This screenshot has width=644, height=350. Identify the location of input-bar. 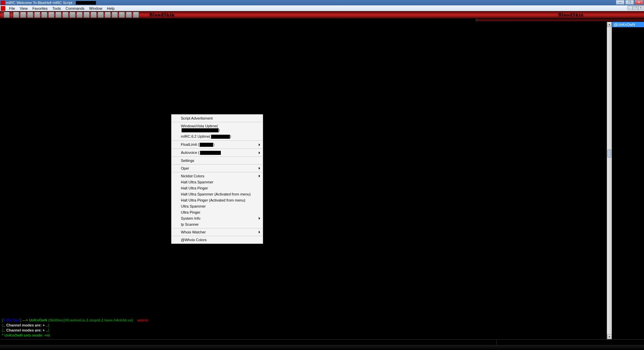
(322, 342).